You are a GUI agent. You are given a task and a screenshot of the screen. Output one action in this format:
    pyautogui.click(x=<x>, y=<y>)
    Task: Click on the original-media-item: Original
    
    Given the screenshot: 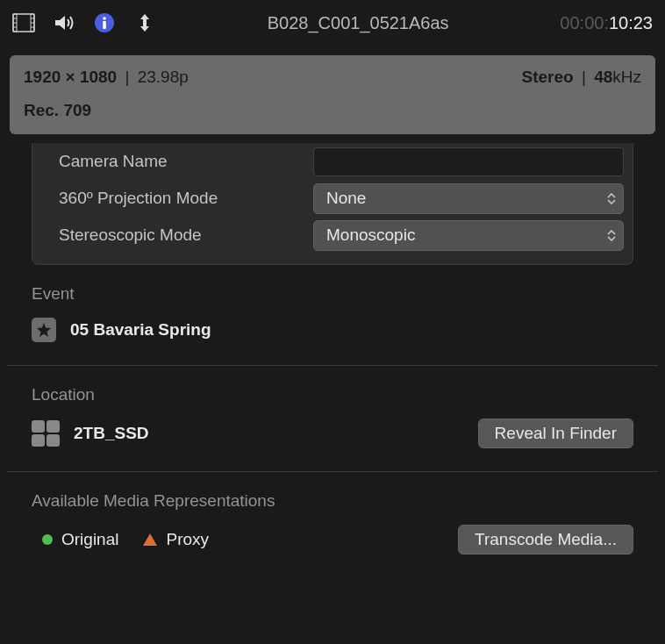 What is the action you would take?
    pyautogui.click(x=81, y=540)
    